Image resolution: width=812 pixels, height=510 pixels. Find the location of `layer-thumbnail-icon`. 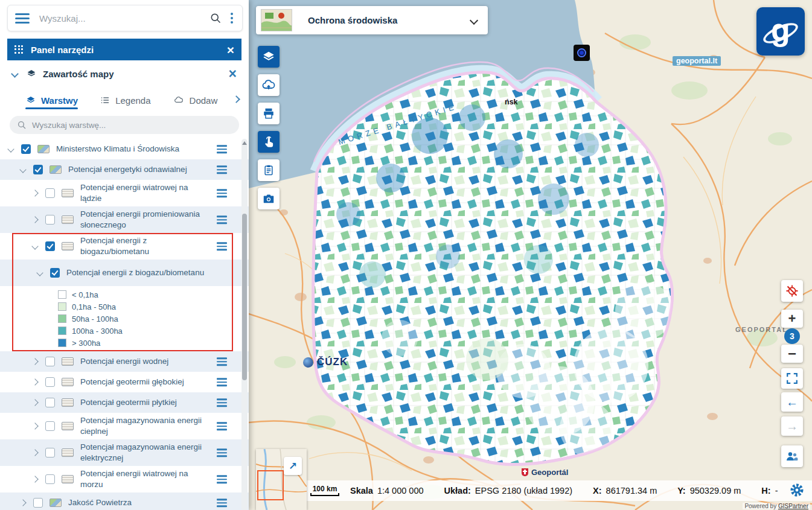

layer-thumbnail-icon is located at coordinates (68, 220).